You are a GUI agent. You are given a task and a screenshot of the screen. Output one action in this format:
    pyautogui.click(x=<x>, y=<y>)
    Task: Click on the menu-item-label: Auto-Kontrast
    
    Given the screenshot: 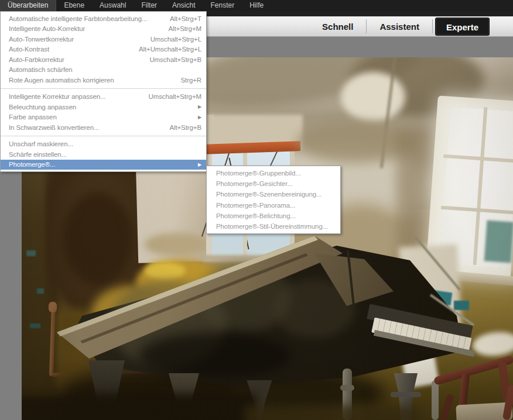 What is the action you would take?
    pyautogui.click(x=74, y=49)
    